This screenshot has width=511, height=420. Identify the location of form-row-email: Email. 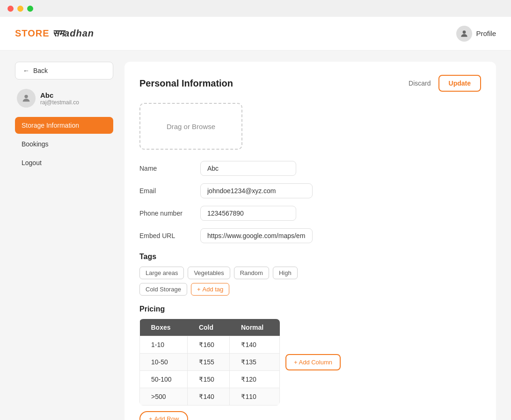
(310, 191).